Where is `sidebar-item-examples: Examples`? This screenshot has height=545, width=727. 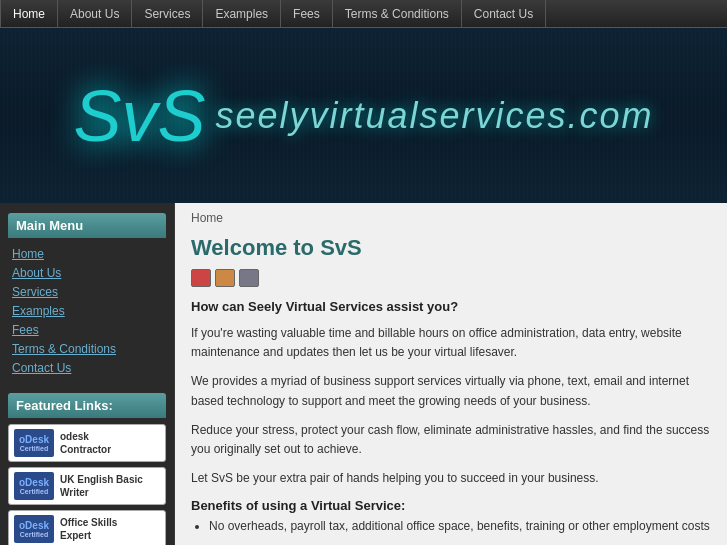
sidebar-item-examples: Examples is located at coordinates (87, 310).